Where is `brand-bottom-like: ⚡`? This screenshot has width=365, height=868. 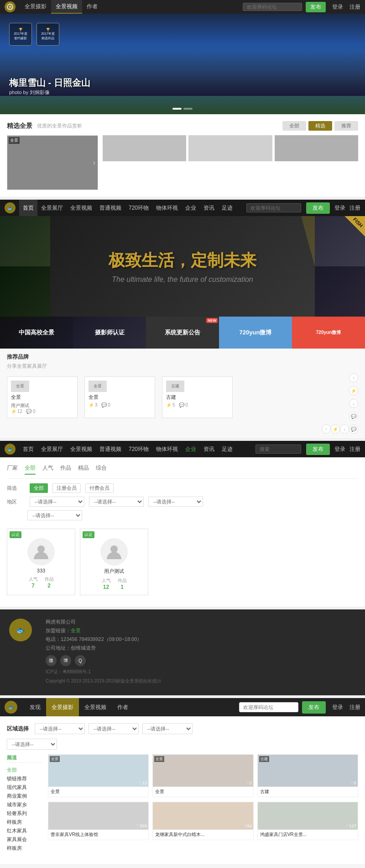 brand-bottom-like: ⚡ is located at coordinates (335, 429).